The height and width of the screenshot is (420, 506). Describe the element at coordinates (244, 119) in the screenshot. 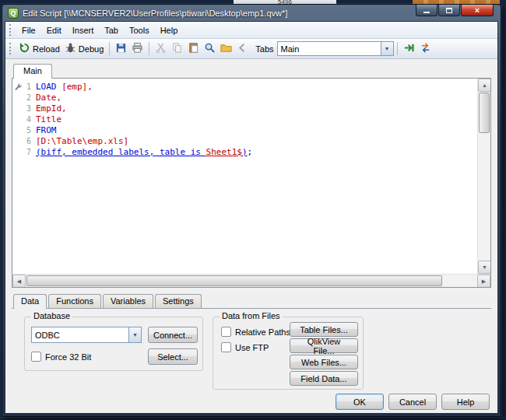

I see `code-line: 4 Title` at that location.